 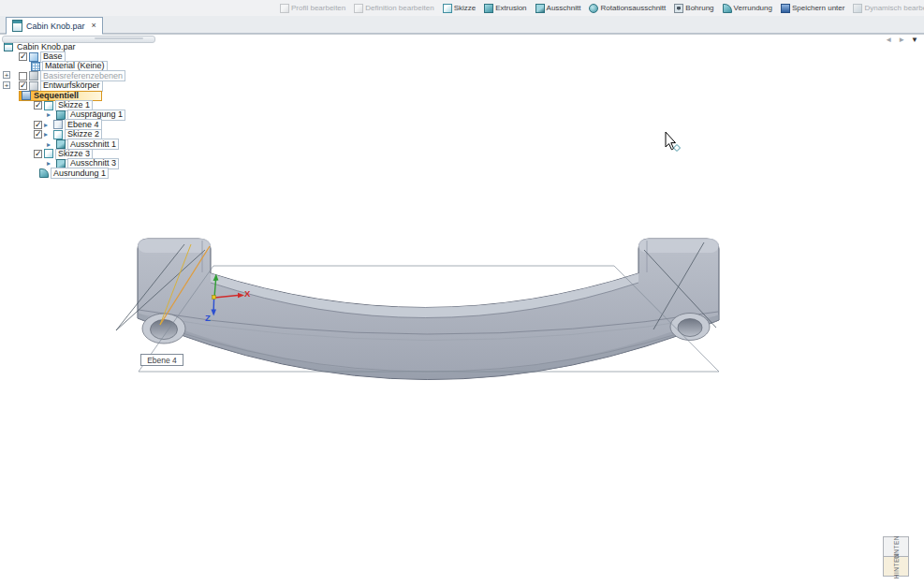 I want to click on skizze1-checkbox, so click(x=37, y=105).